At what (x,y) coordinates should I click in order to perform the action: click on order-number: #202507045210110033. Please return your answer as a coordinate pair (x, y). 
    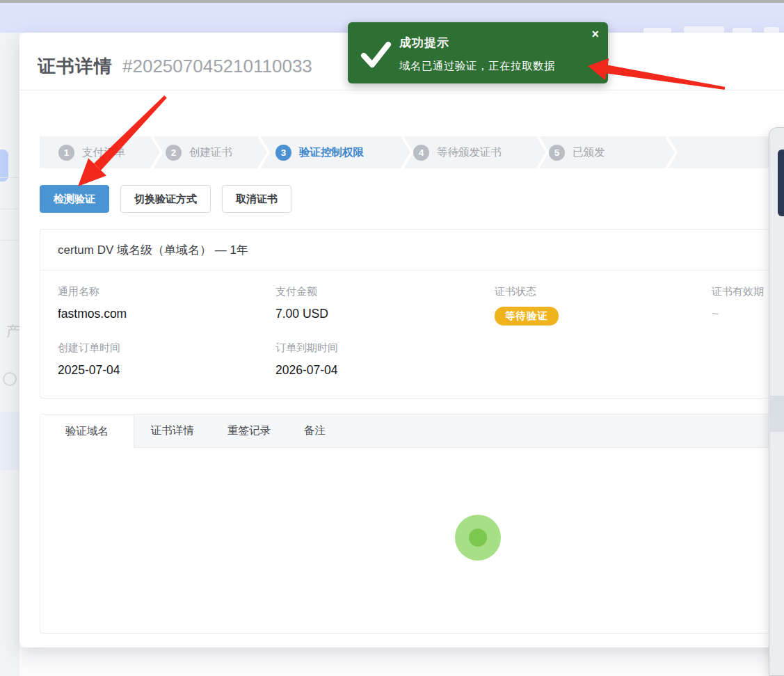
    Looking at the image, I should click on (217, 67).